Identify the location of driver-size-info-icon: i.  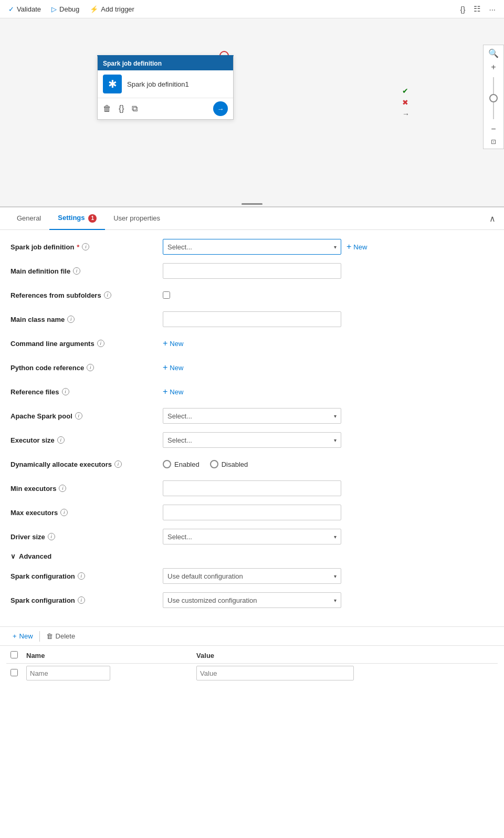
(51, 537).